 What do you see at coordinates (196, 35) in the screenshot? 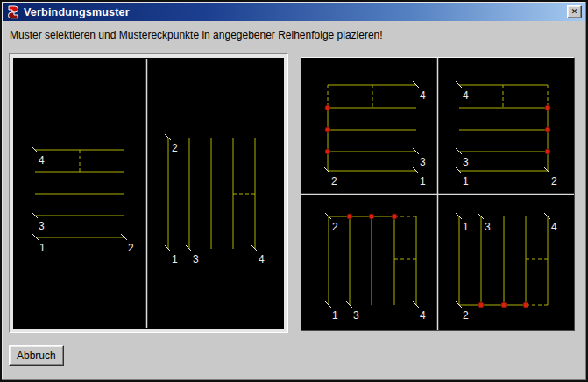
I see `instruction-label: Muster selektieren und Mustereckpunkte i…` at bounding box center [196, 35].